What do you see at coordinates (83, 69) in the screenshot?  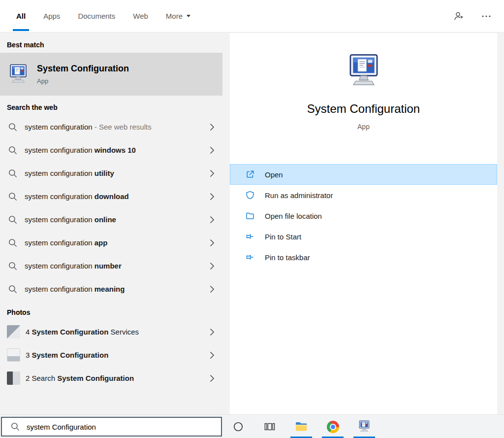 I see `best-match-title: System Configuration` at bounding box center [83, 69].